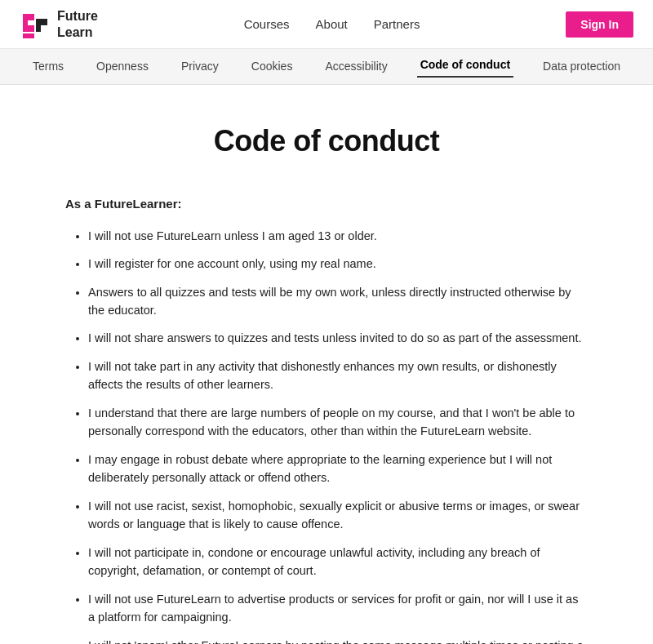 Image resolution: width=653 pixels, height=644 pixels. What do you see at coordinates (338, 375) in the screenshot?
I see `list-item: I will not take part in any activity tha…` at bounding box center [338, 375].